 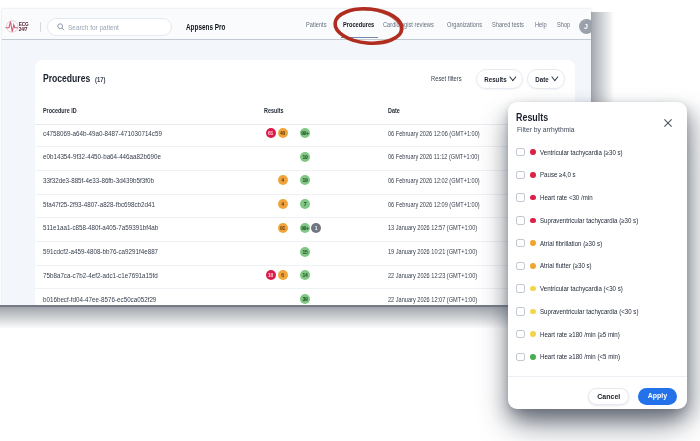 What do you see at coordinates (22, 30) in the screenshot?
I see `svg-text: 24/7` at bounding box center [22, 30].